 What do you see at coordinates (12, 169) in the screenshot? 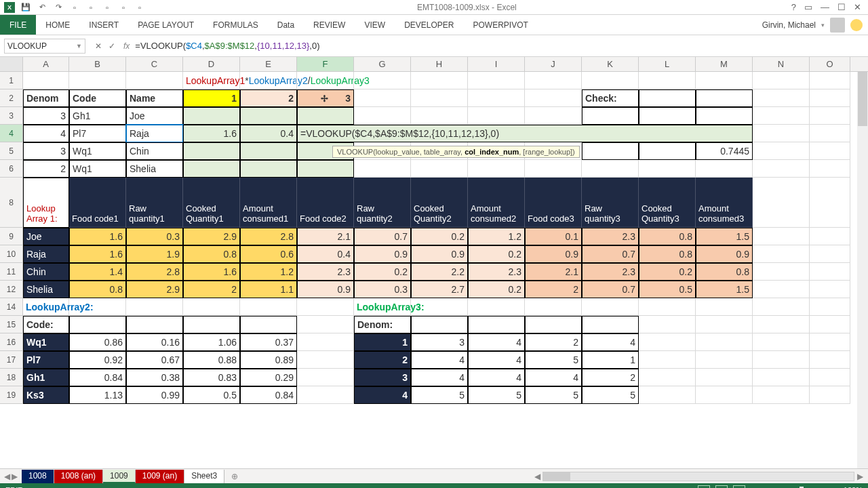
I see `row-header: 6` at bounding box center [12, 169].